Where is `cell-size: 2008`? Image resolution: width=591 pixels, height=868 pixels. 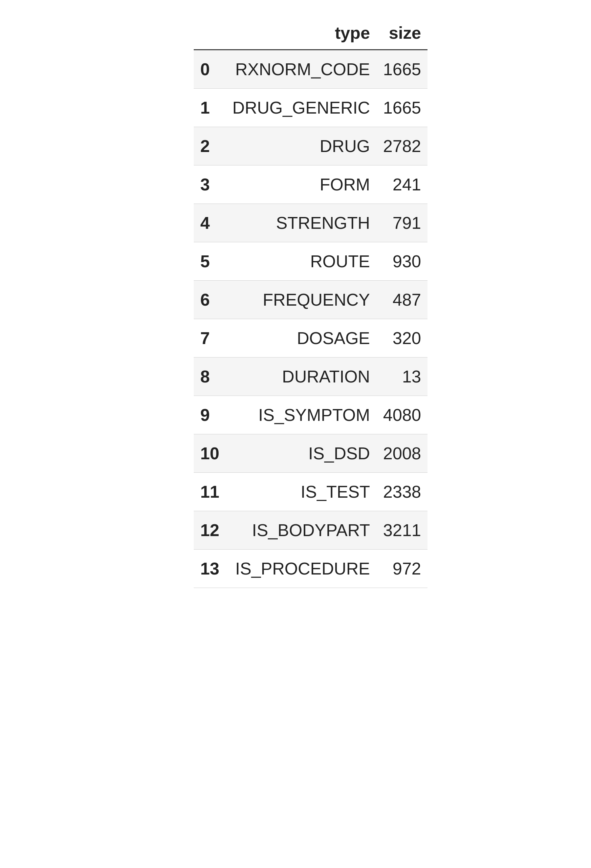 cell-size: 2008 is located at coordinates (402, 453).